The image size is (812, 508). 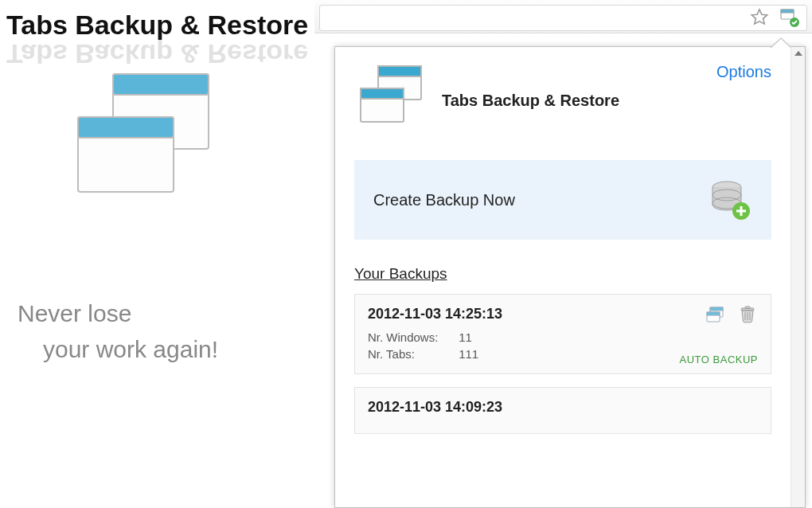 What do you see at coordinates (798, 53) in the screenshot?
I see `scroll-up-icon` at bounding box center [798, 53].